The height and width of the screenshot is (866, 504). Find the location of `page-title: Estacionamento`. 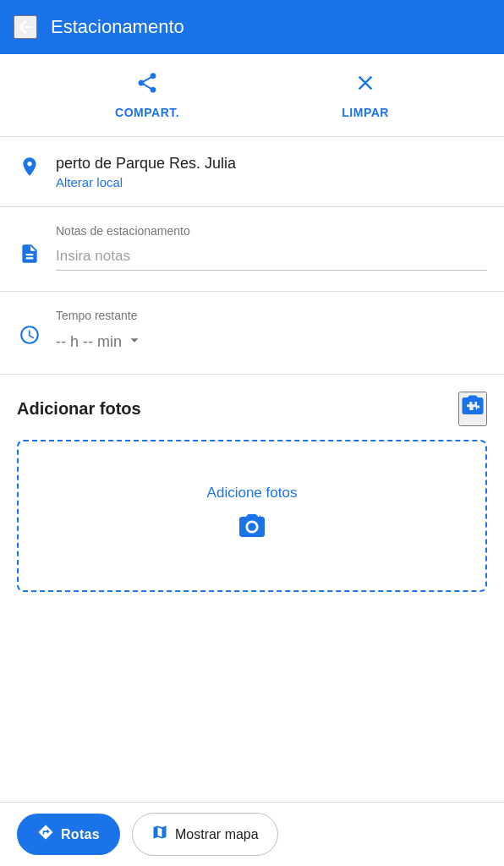

page-title: Estacionamento is located at coordinates (118, 27).